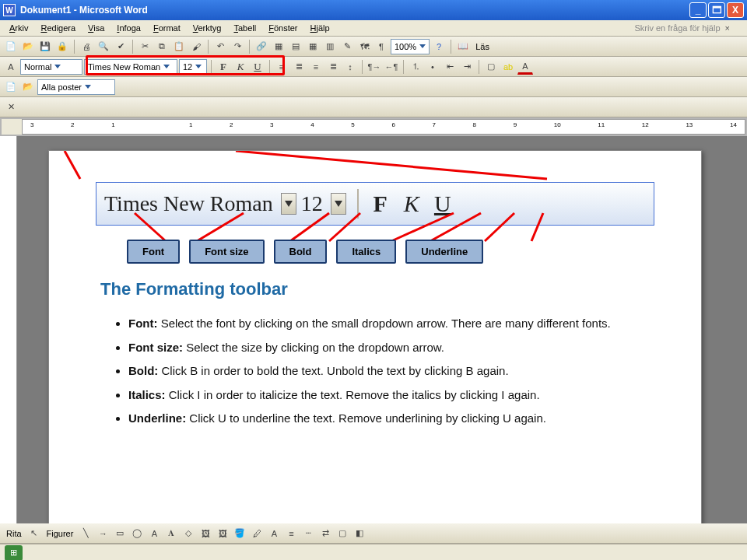  Describe the element at coordinates (11, 107) in the screenshot. I see `close-header-button: ✕` at that location.